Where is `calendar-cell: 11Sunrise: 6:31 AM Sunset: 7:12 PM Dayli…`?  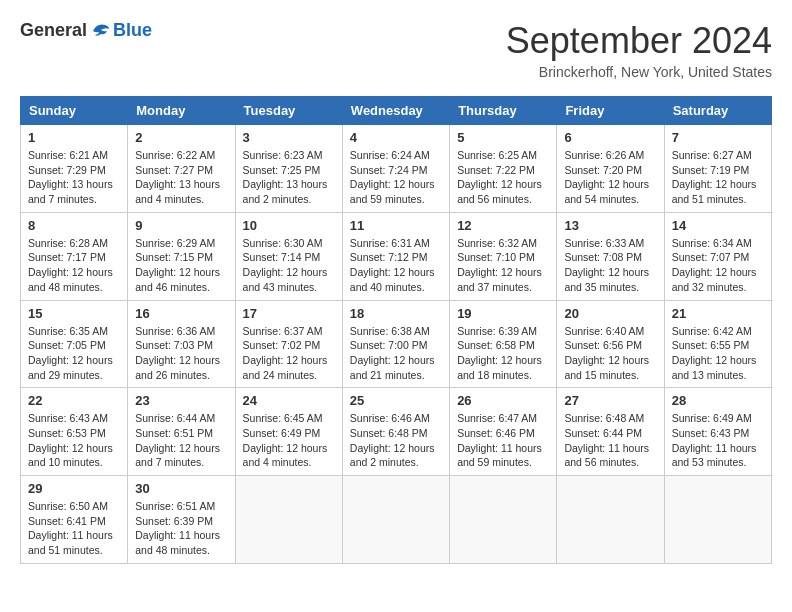
calendar-cell: 11Sunrise: 6:31 AM Sunset: 7:12 PM Dayli… is located at coordinates (396, 256).